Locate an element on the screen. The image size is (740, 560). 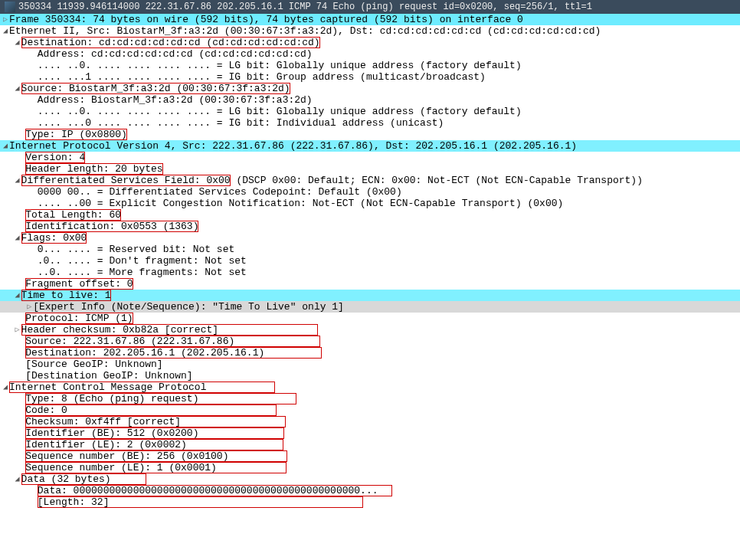
eth-destination: Destination: cd:cd:cd:cd:cd:cd (cd:cd:cd… is located at coordinates (370, 43).